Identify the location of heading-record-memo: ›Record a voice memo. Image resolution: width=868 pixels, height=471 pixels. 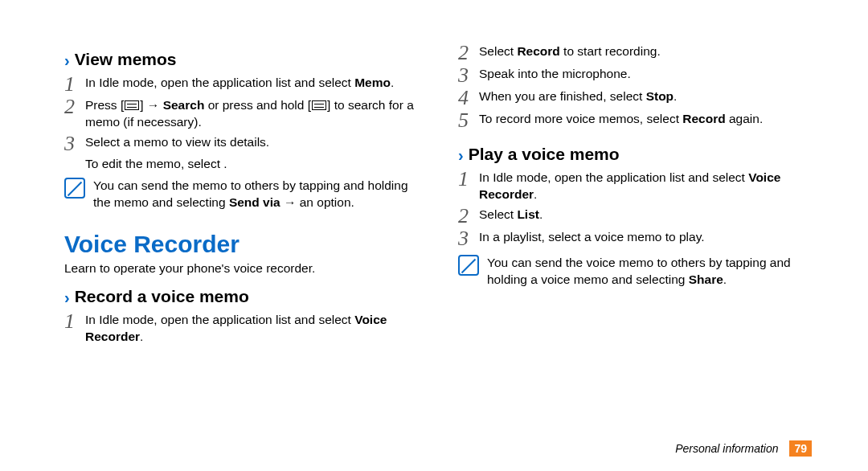
(245, 297).